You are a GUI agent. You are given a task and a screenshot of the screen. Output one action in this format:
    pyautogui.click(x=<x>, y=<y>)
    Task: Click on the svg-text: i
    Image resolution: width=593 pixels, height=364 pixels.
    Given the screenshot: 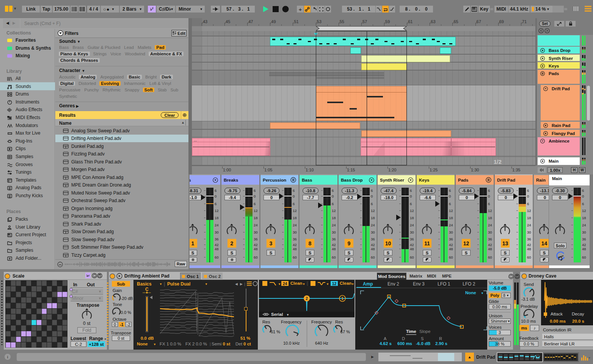 What is the action you would take?
    pyautogui.click(x=8, y=357)
    